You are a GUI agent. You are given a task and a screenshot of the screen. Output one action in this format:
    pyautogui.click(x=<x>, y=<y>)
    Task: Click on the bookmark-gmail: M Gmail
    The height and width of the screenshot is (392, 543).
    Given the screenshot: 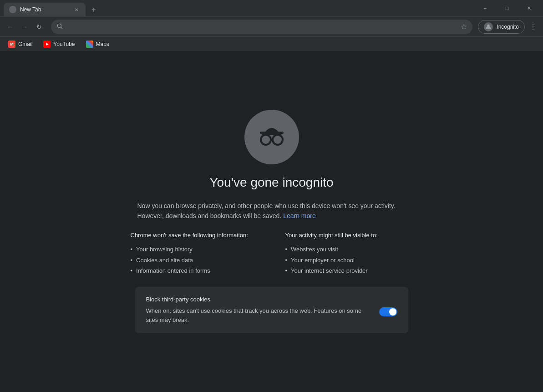 What is the action you would take?
    pyautogui.click(x=20, y=44)
    